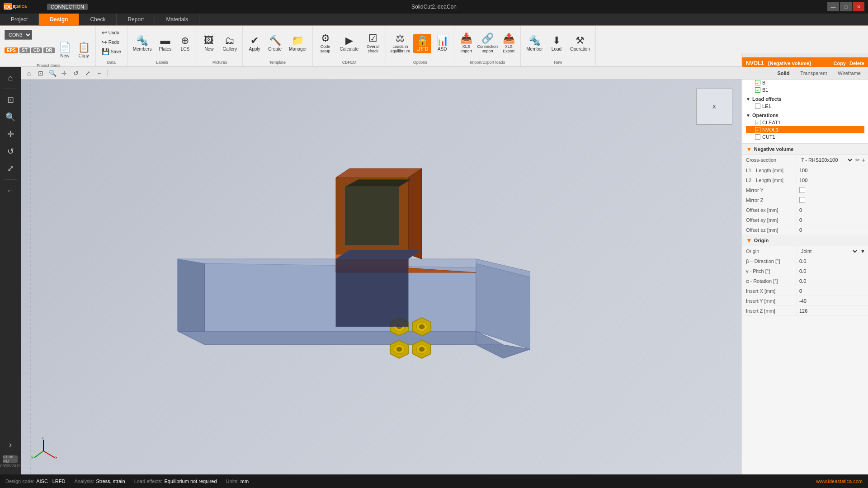  I want to click on sidebar-back-button: ←, so click(10, 191).